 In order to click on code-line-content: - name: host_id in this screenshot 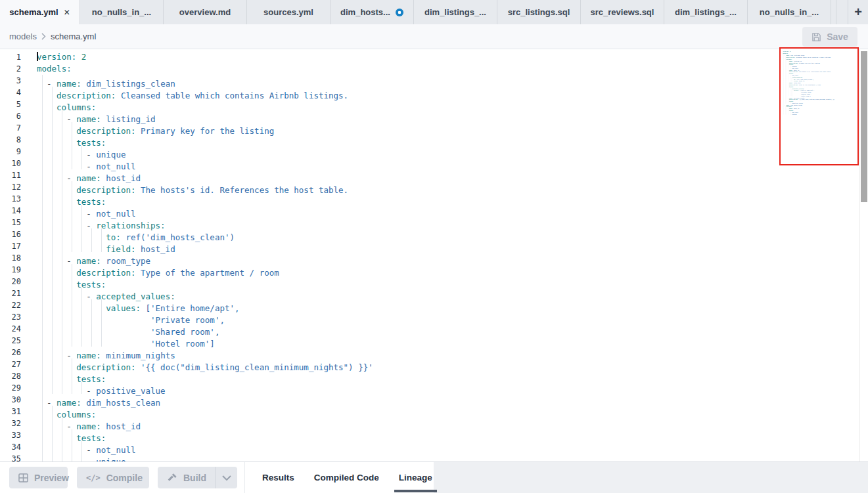, I will do `click(89, 175)`.